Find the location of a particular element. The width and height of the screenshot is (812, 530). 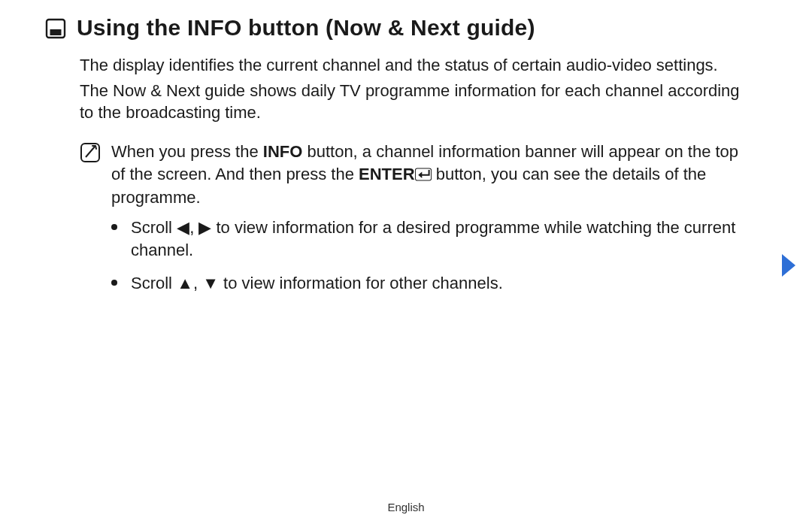

section-marker-icon is located at coordinates (56, 29).